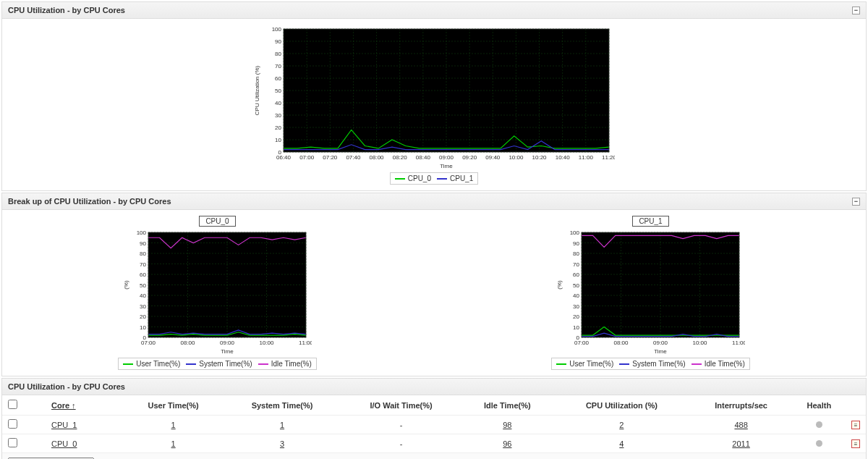 Image resolution: width=868 pixels, height=459 pixels. I want to click on cpu-table: Core ↑ User Time(%) System Time(%) I/O W…, so click(434, 424).